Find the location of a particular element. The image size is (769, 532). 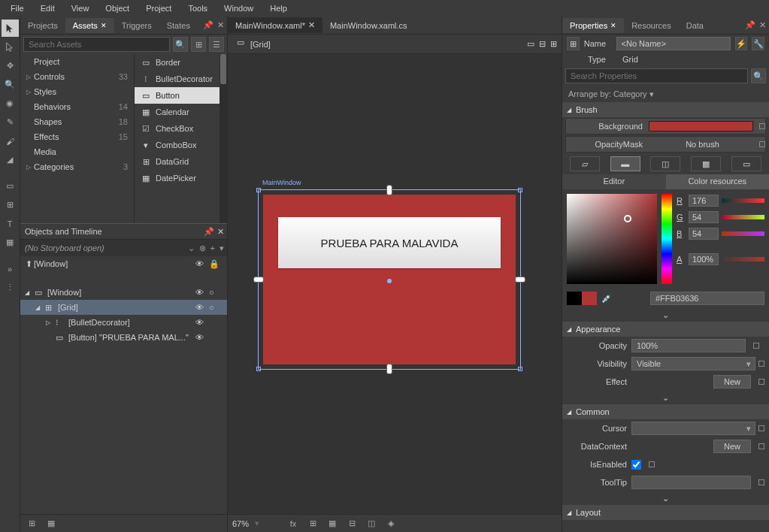

gradient-tool: ◢ is located at coordinates (11, 159).